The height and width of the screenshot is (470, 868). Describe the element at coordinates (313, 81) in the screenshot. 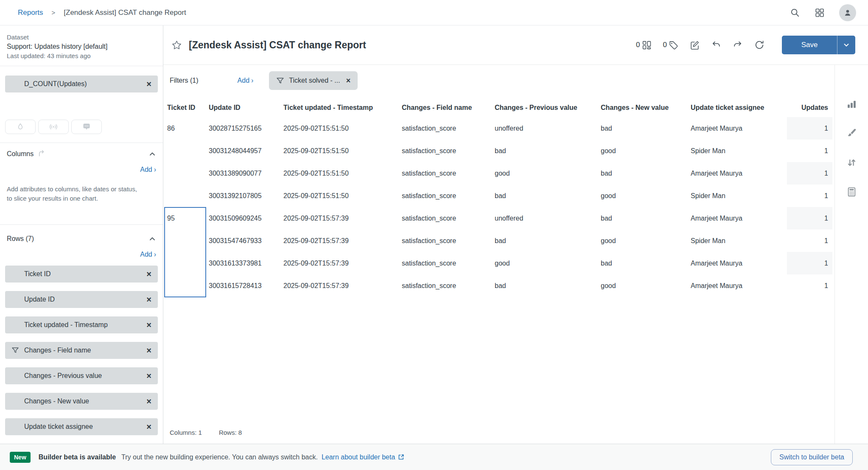

I see `filter-chip-ticket-solved: Ticket solved - ... ×` at that location.